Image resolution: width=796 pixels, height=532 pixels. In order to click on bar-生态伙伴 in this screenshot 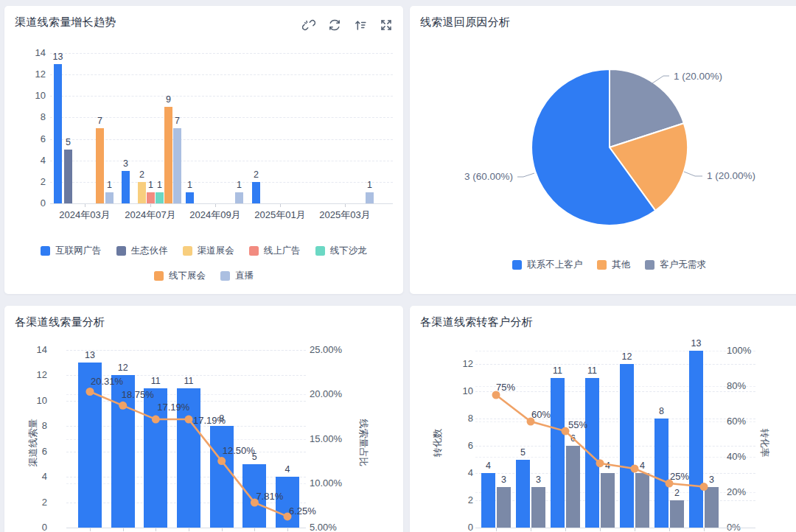, I will do `click(68, 177)`.